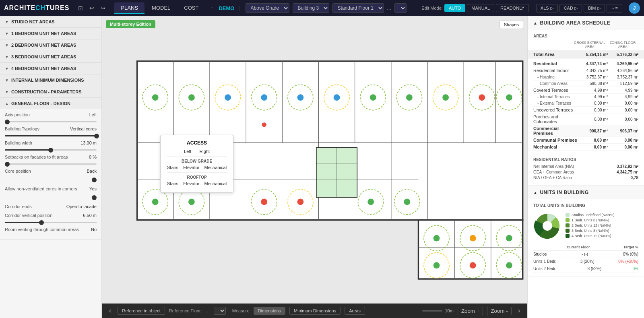 This screenshot has width=644, height=318. I want to click on 1bed-section-header: ▼ 1 BEDROOM UNIT NET AREAS, so click(51, 33).